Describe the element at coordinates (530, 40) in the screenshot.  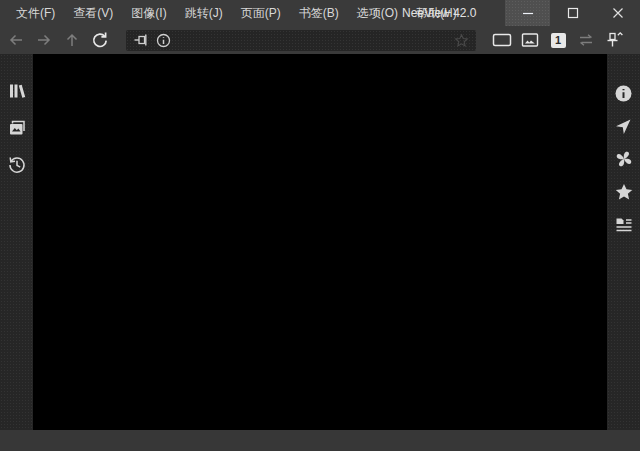
I see `image-view-button` at that location.